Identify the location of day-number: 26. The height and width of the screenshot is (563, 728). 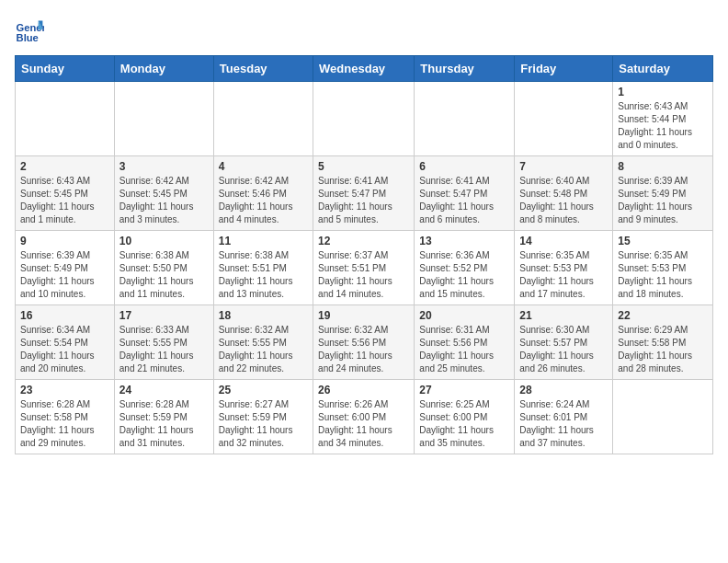
(364, 390).